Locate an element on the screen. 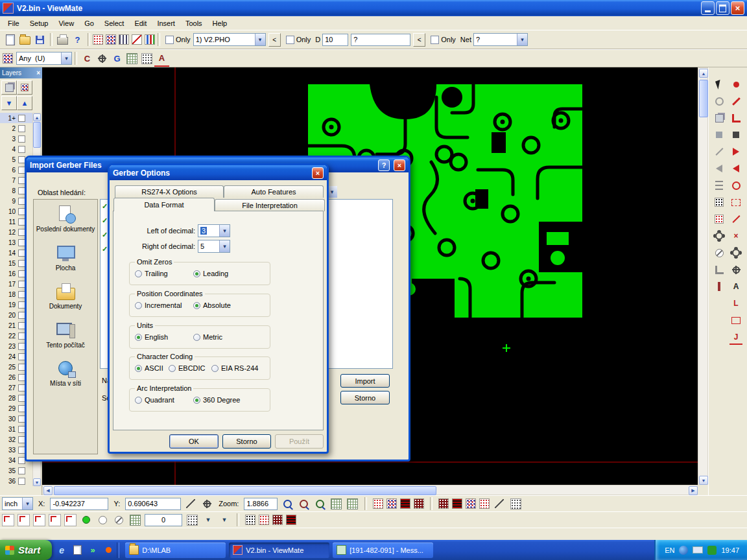  place-recent-documents: Poslední dokumenty is located at coordinates (65, 219).